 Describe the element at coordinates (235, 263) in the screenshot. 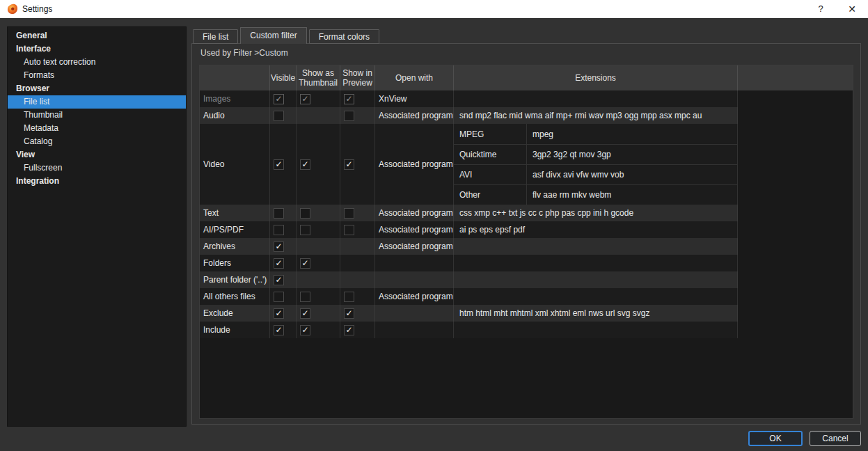

I see `category-label: Folders` at that location.